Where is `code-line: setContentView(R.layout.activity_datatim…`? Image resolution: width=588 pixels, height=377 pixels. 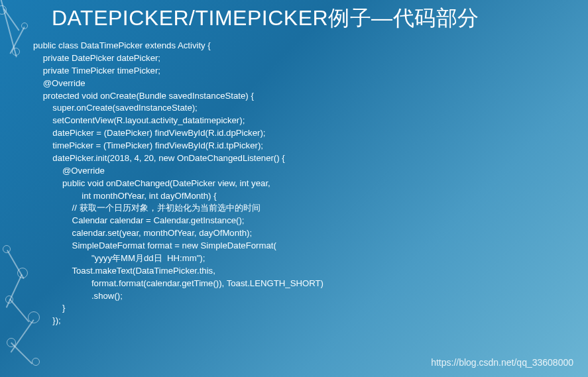 code-line: setContentView(R.layout.activity_datatim… is located at coordinates (310, 121).